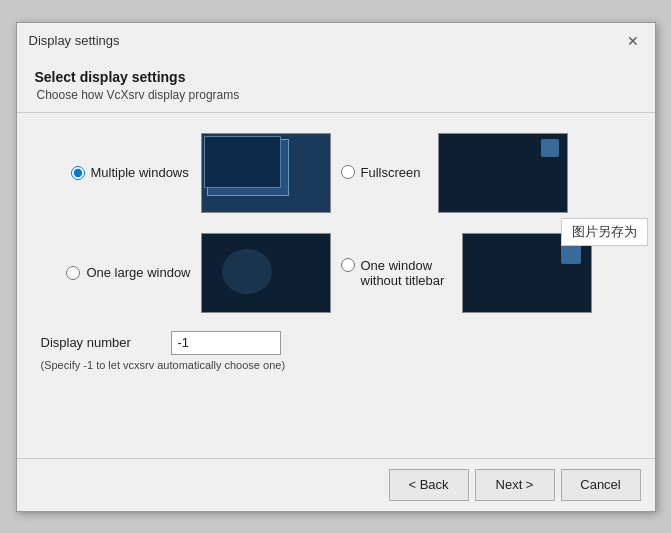 The image size is (671, 533). I want to click on one-large-window-label-wrap: One large window, so click(128, 272).